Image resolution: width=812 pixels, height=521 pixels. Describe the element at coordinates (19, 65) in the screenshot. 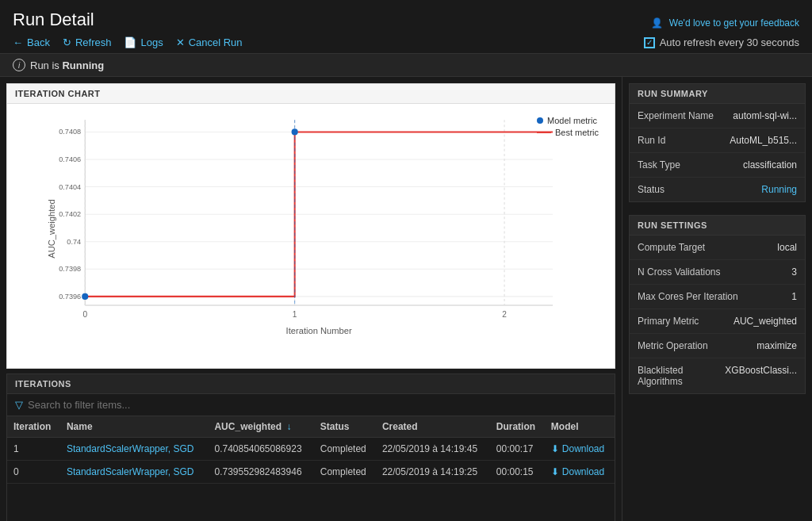

I see `info-icon: i` at that location.